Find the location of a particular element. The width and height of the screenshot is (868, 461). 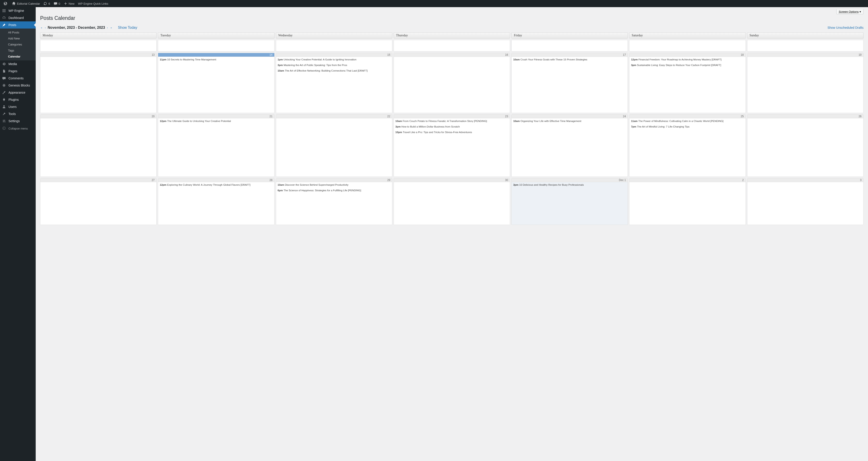

calendar-post: 3pm 10 Delicious and Healthy Recipes for… is located at coordinates (569, 185).